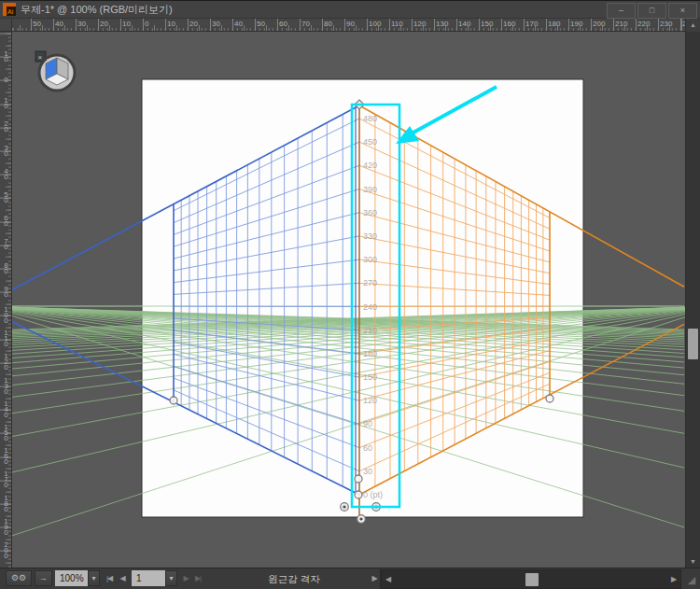 Image resolution: width=700 pixels, height=589 pixels. Describe the element at coordinates (19, 579) in the screenshot. I see `tools-gear-button: ⚙⚙` at that location.